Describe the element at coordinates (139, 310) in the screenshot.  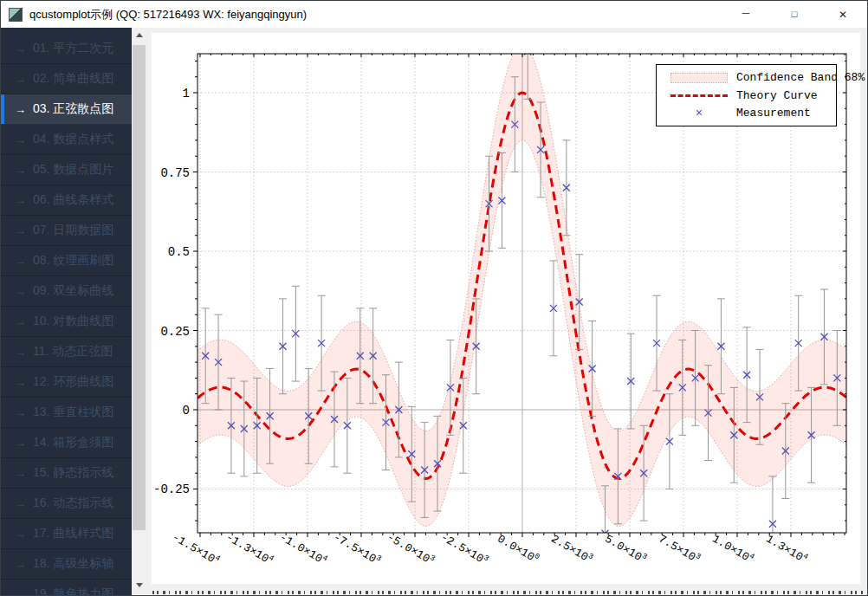
I see `sidebar-scrollbar` at that location.